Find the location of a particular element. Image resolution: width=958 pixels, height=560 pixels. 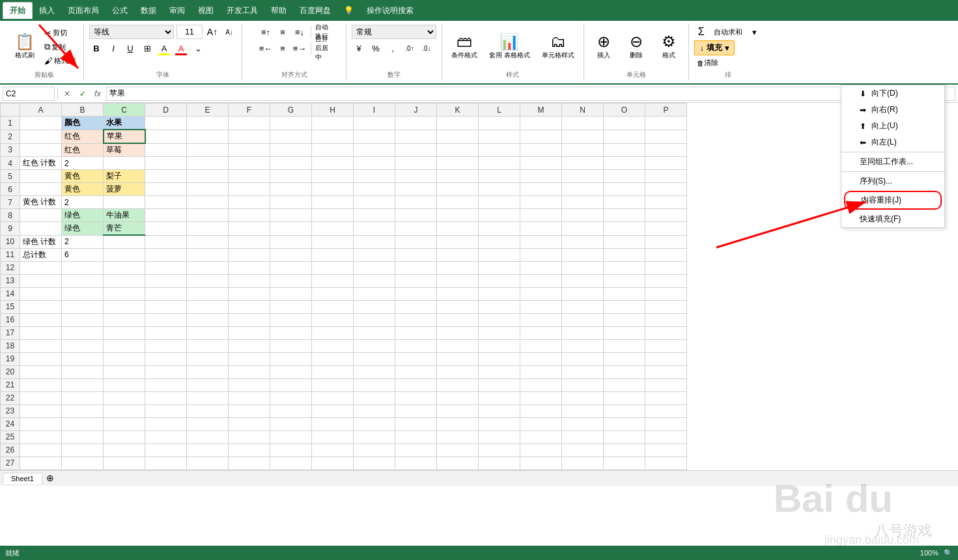

col-header-e: E is located at coordinates (208, 110).